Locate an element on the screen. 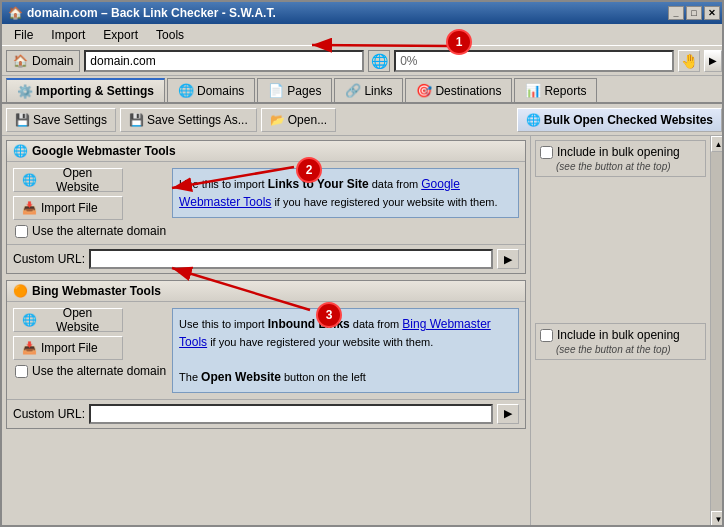  domains-icon: 🌐 is located at coordinates (186, 90).